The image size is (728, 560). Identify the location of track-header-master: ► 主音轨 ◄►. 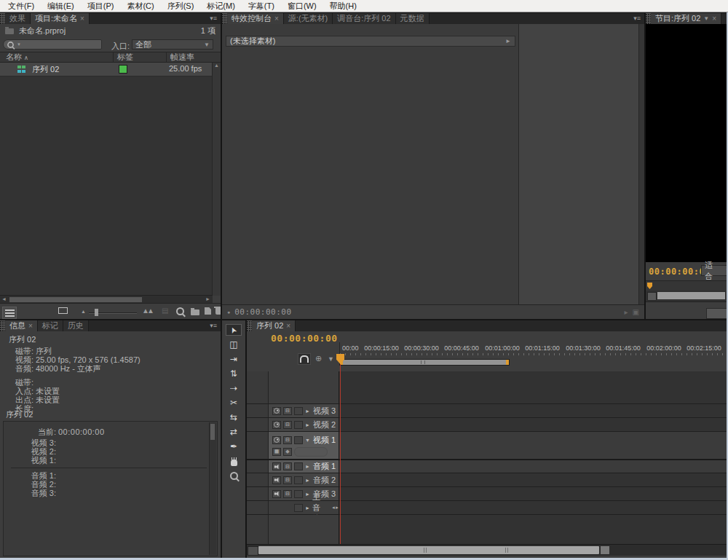
(304, 508).